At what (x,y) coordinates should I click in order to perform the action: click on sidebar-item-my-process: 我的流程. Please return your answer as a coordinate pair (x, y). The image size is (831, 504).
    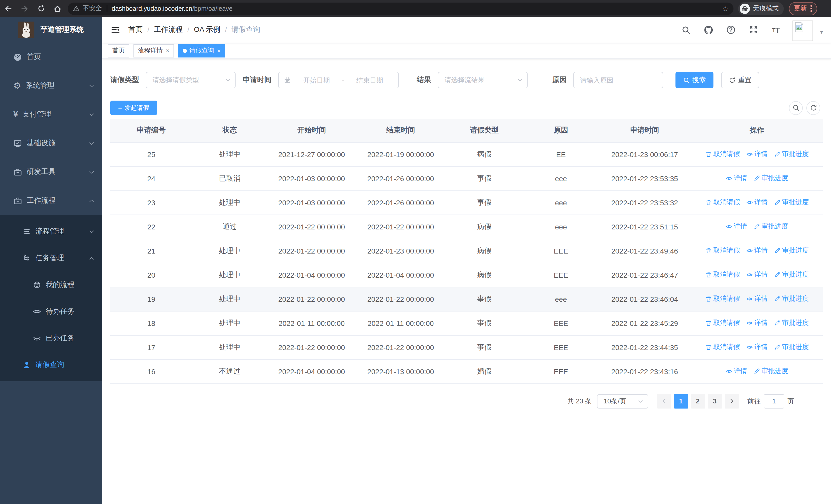
    Looking at the image, I should click on (51, 285).